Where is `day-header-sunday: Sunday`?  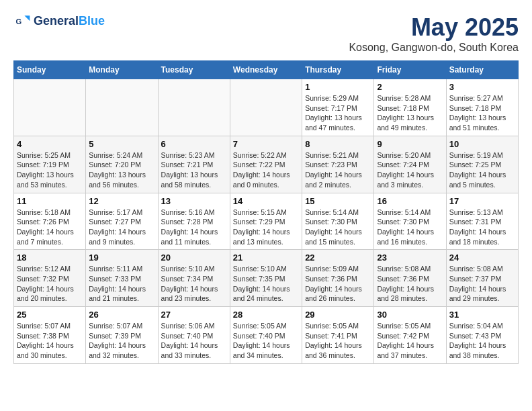
day-header-sunday: Sunday is located at coordinates (50, 70).